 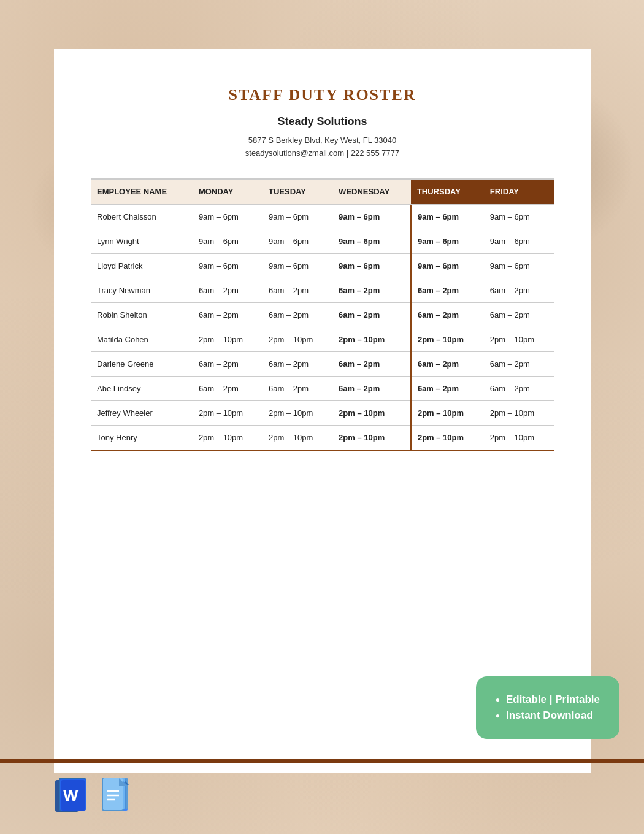 What do you see at coordinates (297, 217) in the screenshot?
I see `cell-0-2: 9am – 6pm` at bounding box center [297, 217].